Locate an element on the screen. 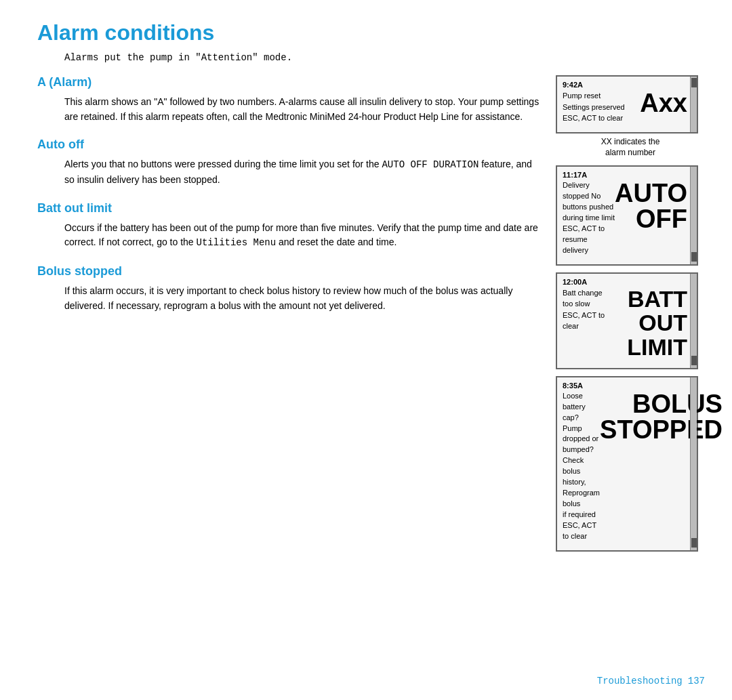  bolus-line2: STOPPED is located at coordinates (662, 430).